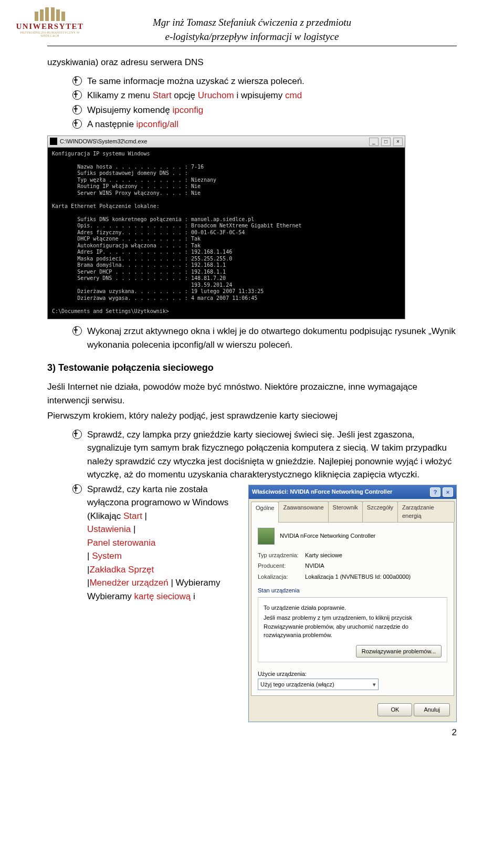 This screenshot has width=504, height=865. What do you see at coordinates (374, 142) in the screenshot?
I see `minimize-button: _` at bounding box center [374, 142].